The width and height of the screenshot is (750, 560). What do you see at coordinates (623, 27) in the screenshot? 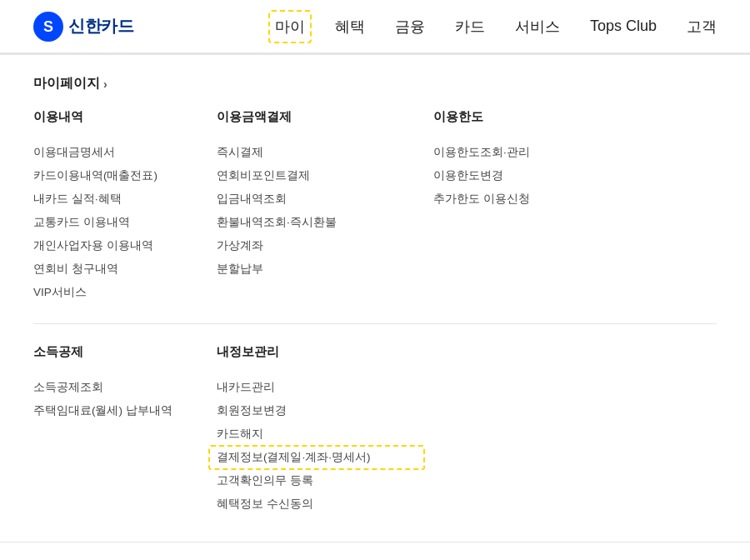
I see `nav-item-tops-club: Tops Club` at bounding box center [623, 27].